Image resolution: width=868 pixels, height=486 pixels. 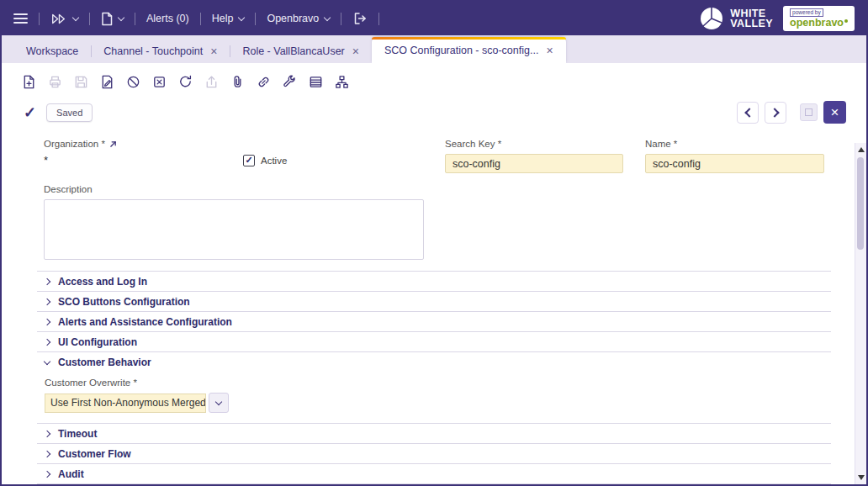 What do you see at coordinates (160, 51) in the screenshot?
I see `tab-channel-touchpoint: Channel - Touchpoint ×` at bounding box center [160, 51].